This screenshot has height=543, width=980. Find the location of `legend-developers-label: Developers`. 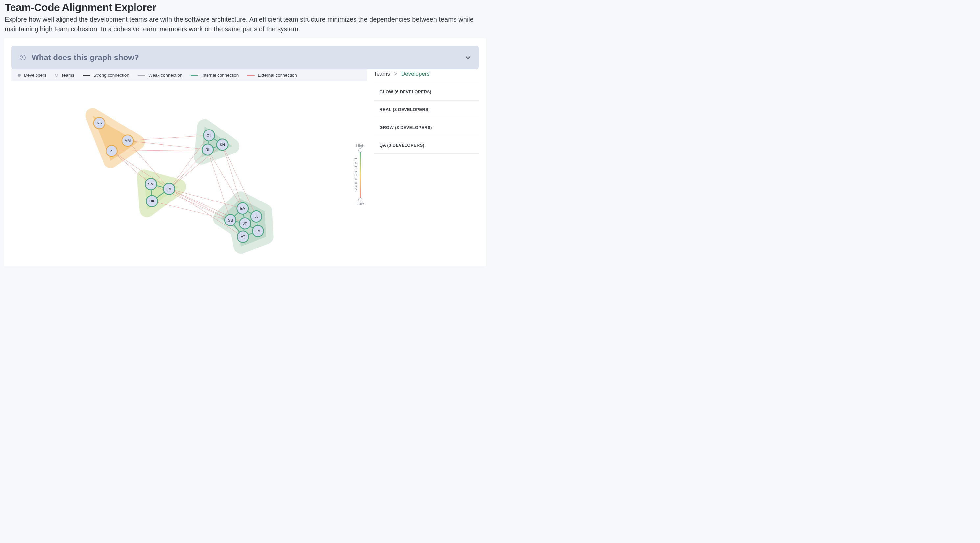

legend-developers-label: Developers is located at coordinates (35, 75).